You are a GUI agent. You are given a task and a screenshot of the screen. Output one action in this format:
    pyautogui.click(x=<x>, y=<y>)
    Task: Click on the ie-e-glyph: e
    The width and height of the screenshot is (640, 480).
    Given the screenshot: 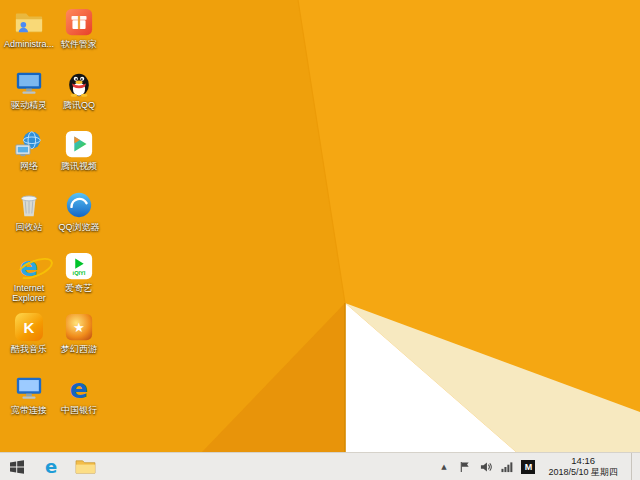 What is the action you would take?
    pyautogui.click(x=29, y=266)
    